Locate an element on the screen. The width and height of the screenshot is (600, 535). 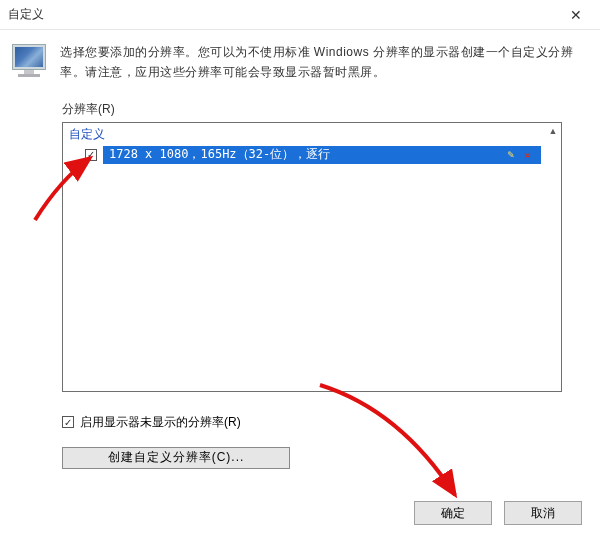
description-text: 选择您要添加的分辨率。您可以为不使用标准 Windiows 分辨率的显示器创建一… is located at coordinates (324, 62).